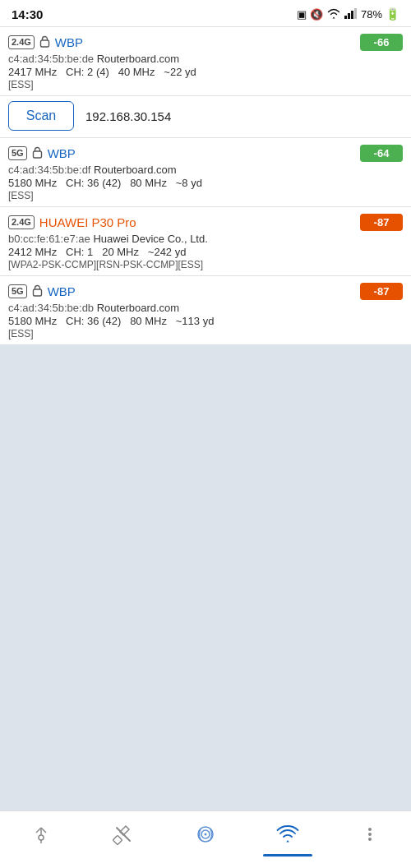 The height and width of the screenshot is (868, 411). Describe the element at coordinates (206, 839) in the screenshot. I see `bottom-nav` at that location.